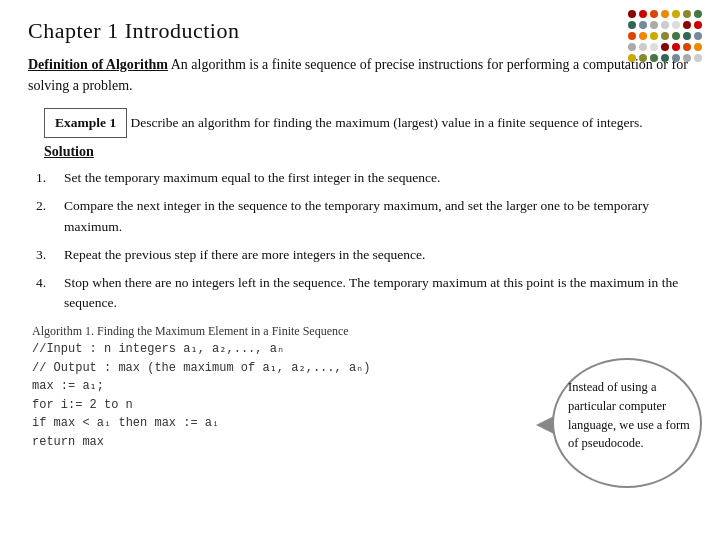 The image size is (720, 540). Describe the element at coordinates (50, 216) in the screenshot. I see `step-num: 2.` at that location.